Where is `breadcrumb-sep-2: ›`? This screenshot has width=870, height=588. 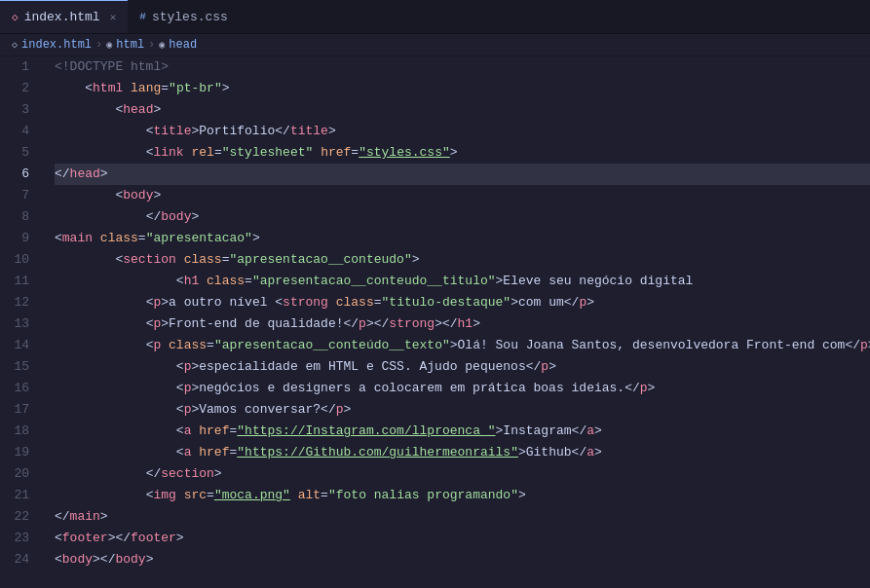 breadcrumb-sep-2: › is located at coordinates (152, 45).